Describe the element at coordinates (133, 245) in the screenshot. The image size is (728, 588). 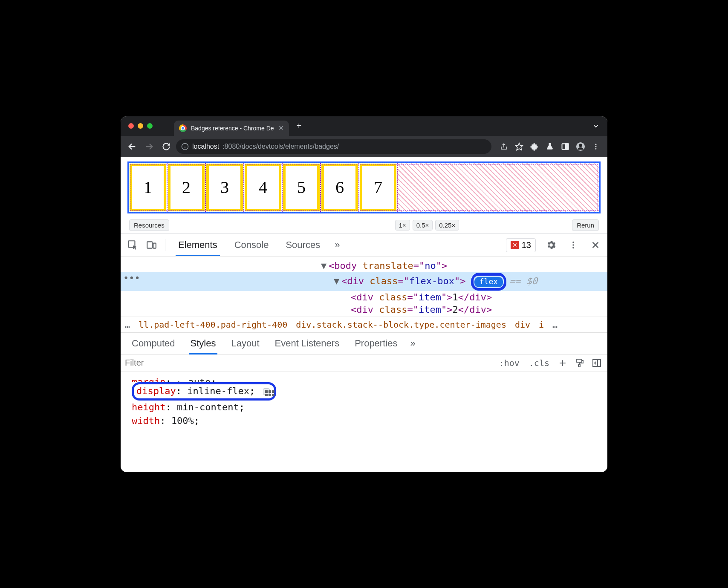
I see `inspect-icon` at that location.